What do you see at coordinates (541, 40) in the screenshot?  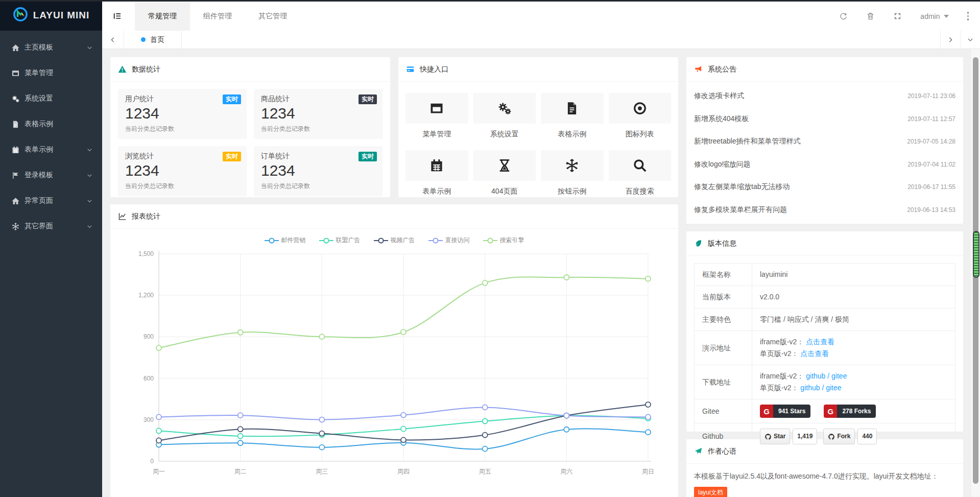 I see `page-tabbar: 首页` at bounding box center [541, 40].